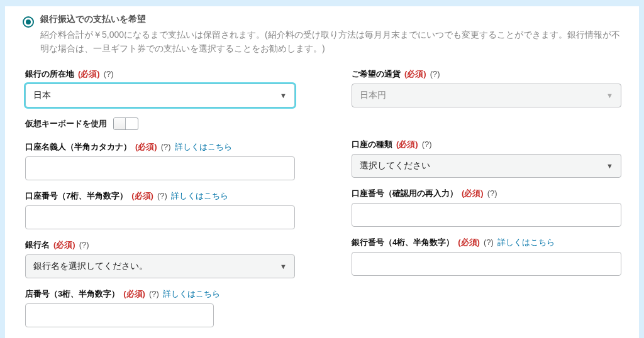 The image size is (644, 338). What do you see at coordinates (160, 74) in the screenshot?
I see `label-bank-location: 銀行の所在地 (必須) (?)` at bounding box center [160, 74].